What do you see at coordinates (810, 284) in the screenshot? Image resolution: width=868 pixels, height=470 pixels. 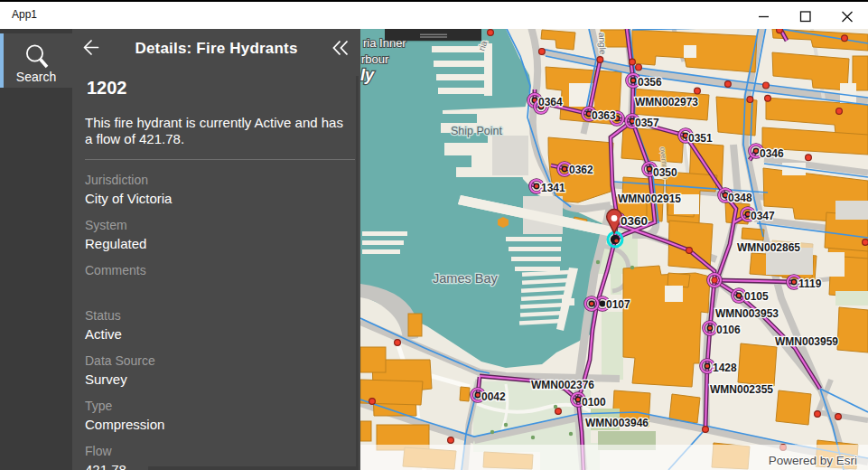 I see `svg-text: 1119` at bounding box center [810, 284].